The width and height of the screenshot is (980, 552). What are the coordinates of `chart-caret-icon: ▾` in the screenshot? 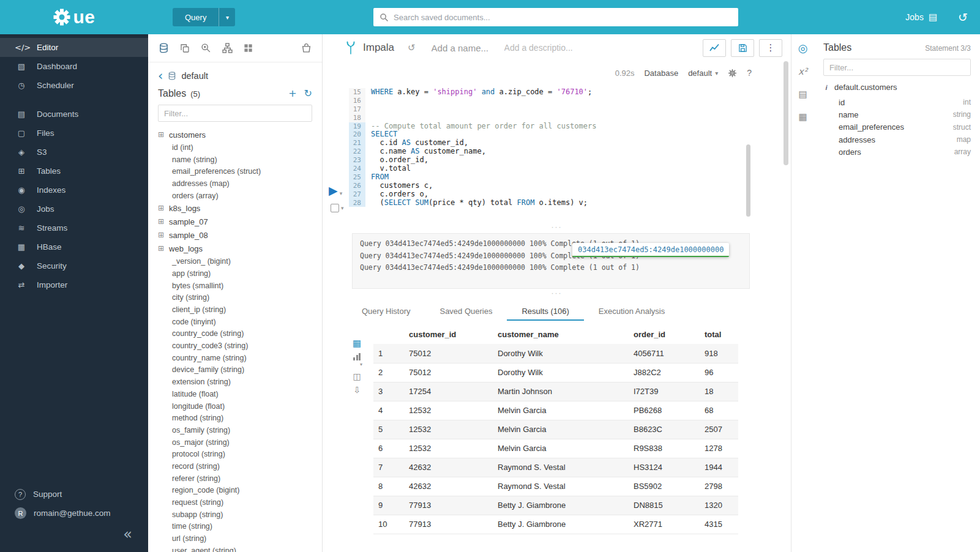 It's located at (361, 365).